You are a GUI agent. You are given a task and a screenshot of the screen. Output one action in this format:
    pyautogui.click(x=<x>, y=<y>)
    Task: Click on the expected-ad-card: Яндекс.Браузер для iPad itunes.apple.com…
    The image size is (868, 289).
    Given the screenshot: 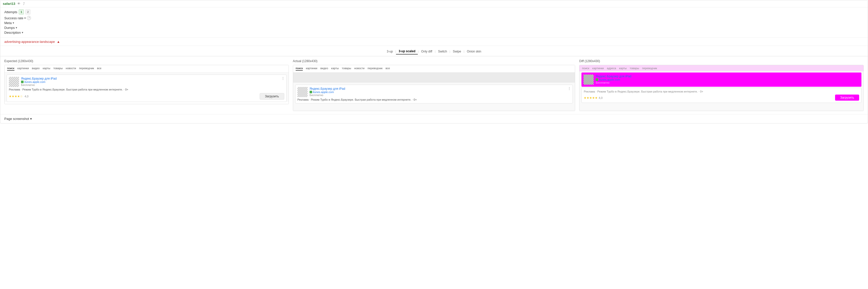 What is the action you would take?
    pyautogui.click(x=147, y=88)
    